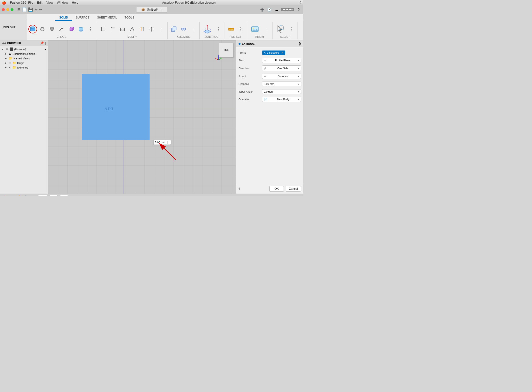 The image size is (532, 392). What do you see at coordinates (266, 99) in the screenshot?
I see `operation-field-icon: 📄` at bounding box center [266, 99].